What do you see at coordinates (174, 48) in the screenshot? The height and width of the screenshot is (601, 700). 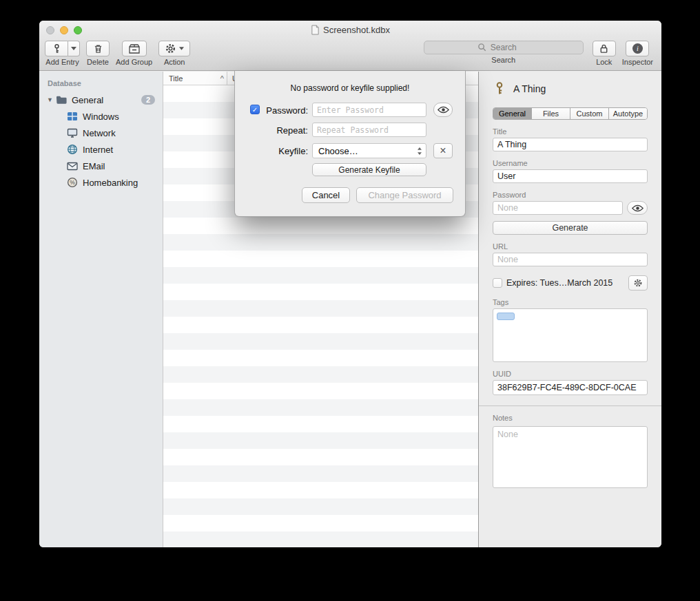 I see `action-button` at bounding box center [174, 48].